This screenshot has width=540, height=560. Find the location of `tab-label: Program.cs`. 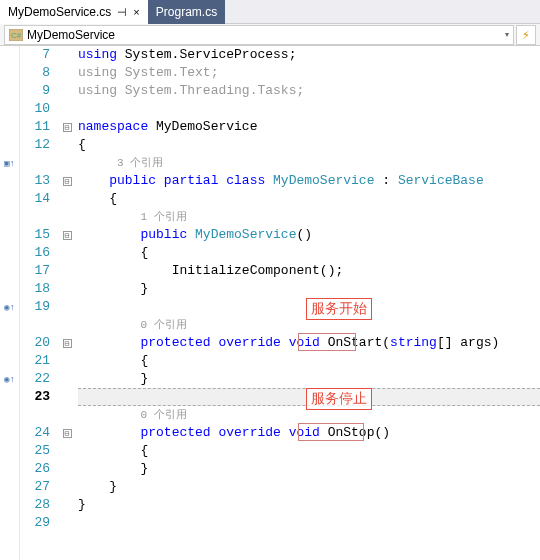

tab-label: Program.cs is located at coordinates (186, 12).